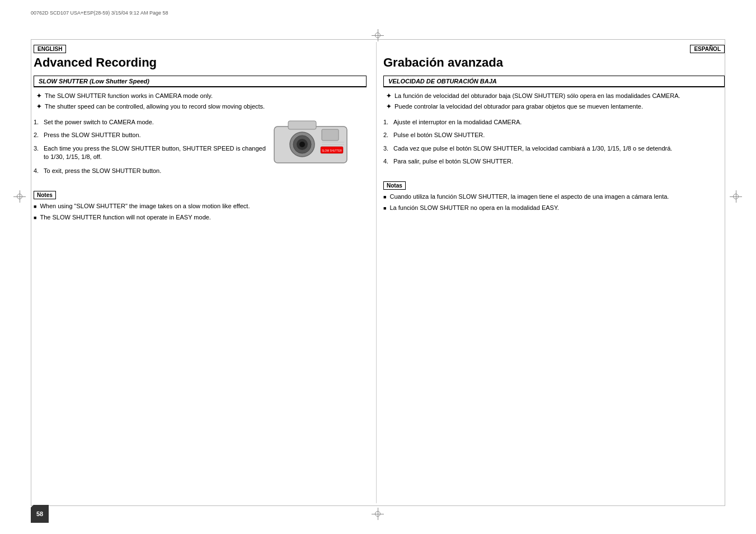  What do you see at coordinates (388, 122) in the screenshot?
I see `es-step-num-1: 1.` at bounding box center [388, 122].